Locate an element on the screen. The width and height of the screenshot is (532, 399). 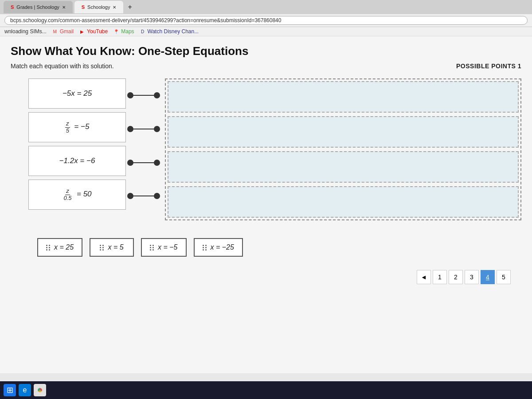
bookmark-maps-label: Maps is located at coordinates (128, 31).